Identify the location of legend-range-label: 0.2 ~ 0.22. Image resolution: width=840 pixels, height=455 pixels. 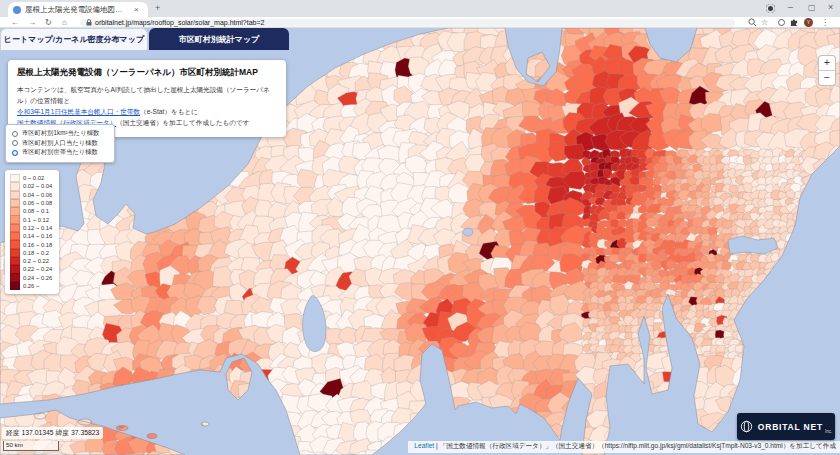
(36, 261).